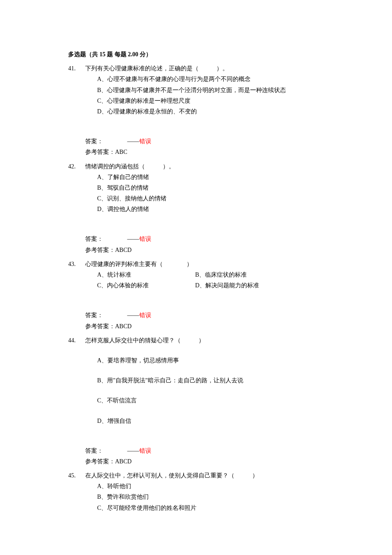 Image resolution: width=392 pixels, height=555 pixels. What do you see at coordinates (210, 380) in the screenshot?
I see `option-b: B、用"自我开脱法"暗示自己：走自己的路，让别人去说` at bounding box center [210, 380].